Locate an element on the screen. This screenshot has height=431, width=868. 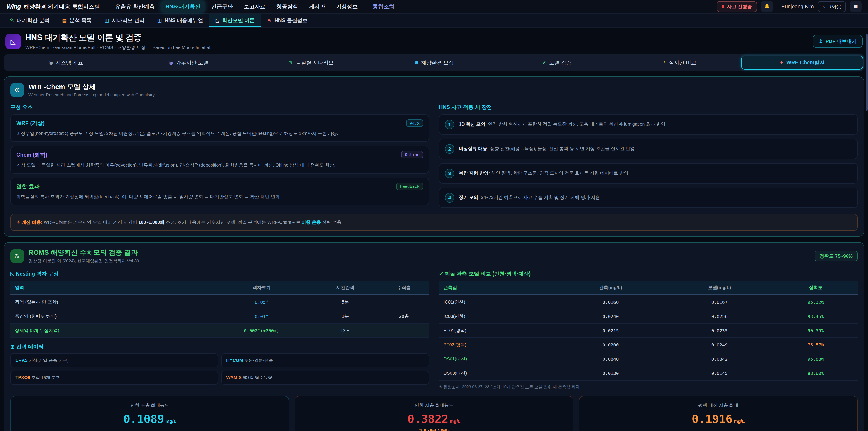
col-header-timestep: 시간간격 is located at coordinates (345, 288).